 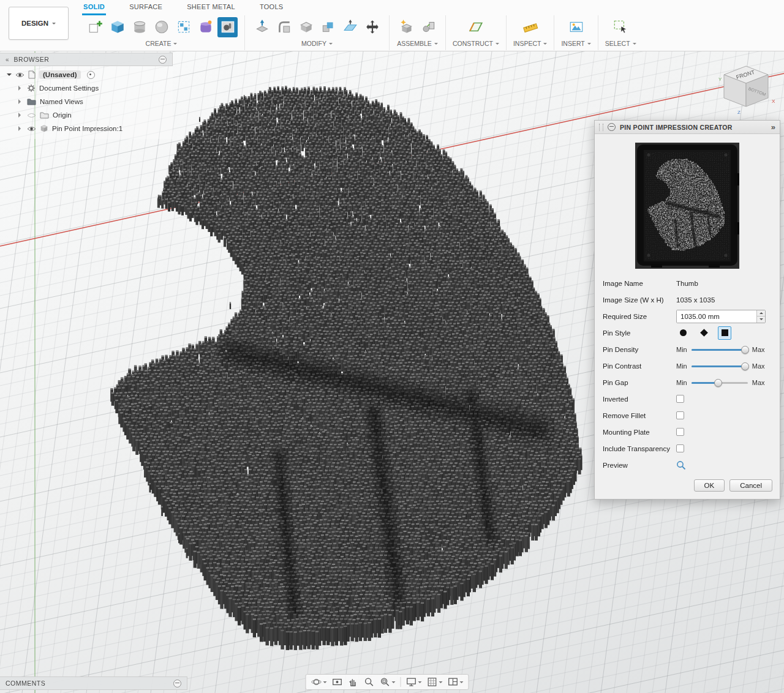 I want to click on rectangular-pattern-icon, so click(x=184, y=27).